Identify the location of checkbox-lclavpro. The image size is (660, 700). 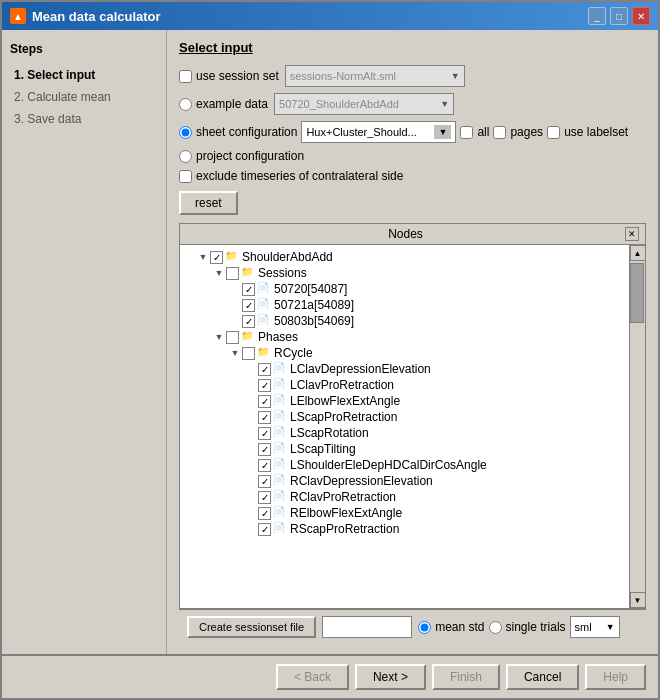
(264, 386).